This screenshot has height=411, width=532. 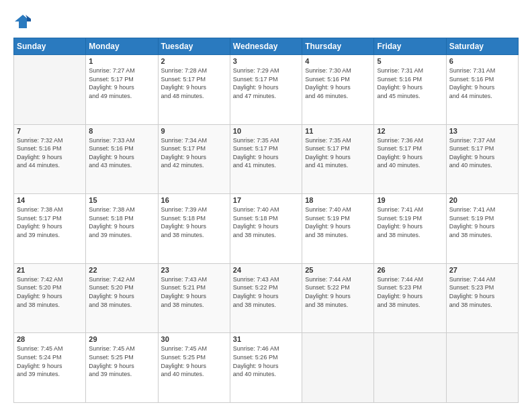 What do you see at coordinates (50, 47) in the screenshot?
I see `header-sunday: Sunday` at bounding box center [50, 47].